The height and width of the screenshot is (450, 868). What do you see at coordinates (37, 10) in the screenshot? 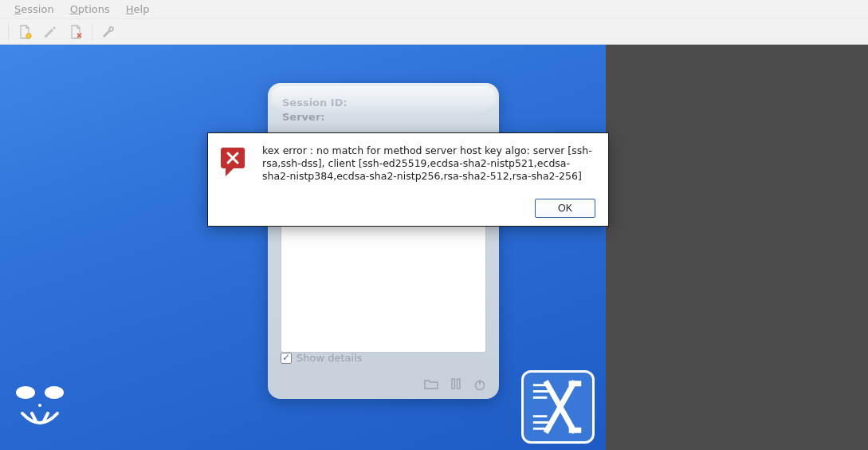
I see `menu-session-label: ession` at bounding box center [37, 10].